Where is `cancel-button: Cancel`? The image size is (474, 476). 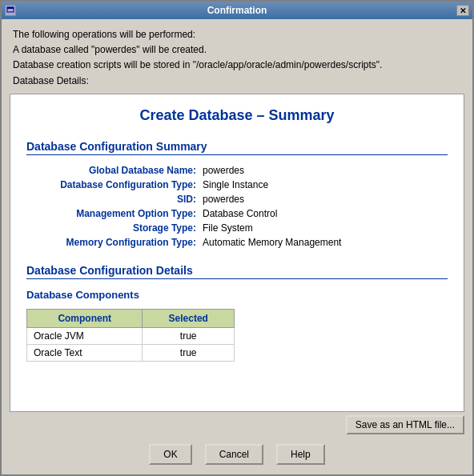
cancel-button: Cancel is located at coordinates (234, 454).